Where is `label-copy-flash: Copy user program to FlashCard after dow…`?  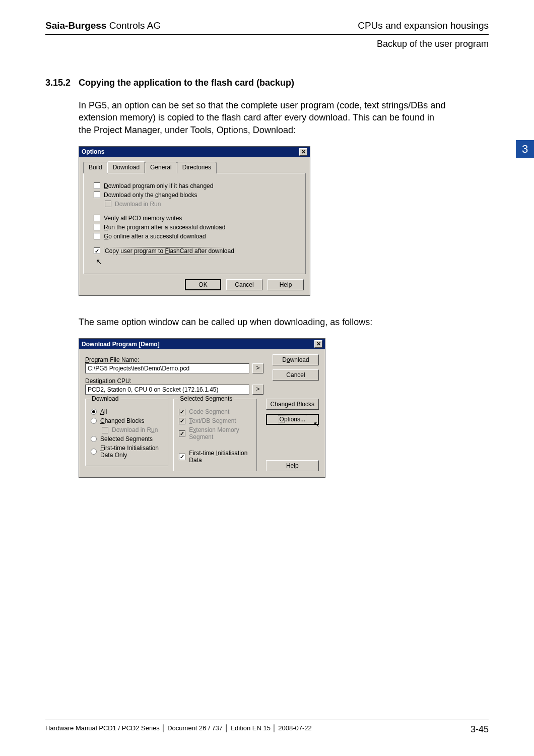
label-copy-flash: Copy user program to FlashCard after dow… is located at coordinates (169, 251).